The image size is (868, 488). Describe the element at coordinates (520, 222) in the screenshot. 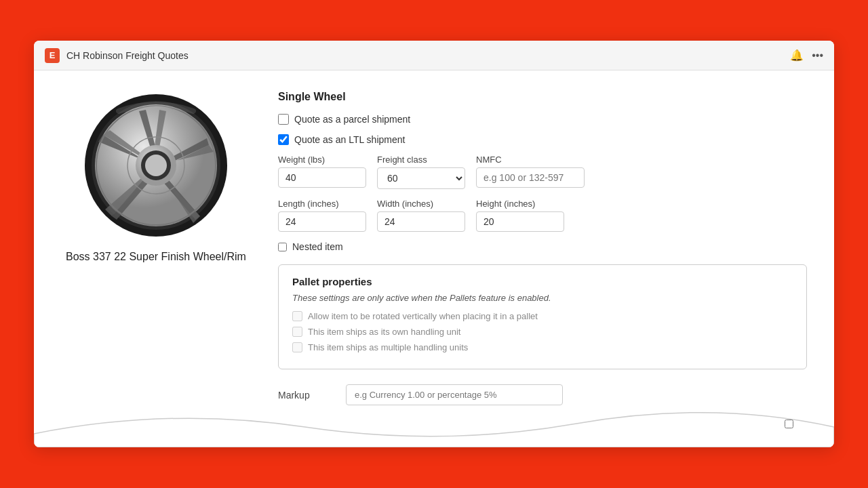

I see `height-input` at that location.